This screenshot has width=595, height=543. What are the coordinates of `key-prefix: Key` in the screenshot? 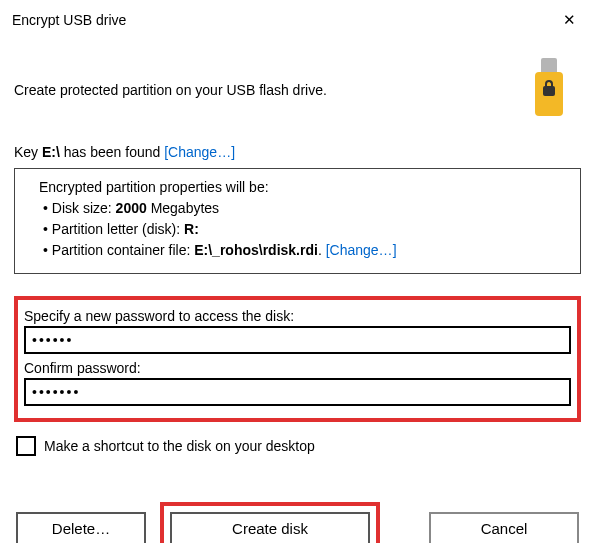 It's located at (28, 152).